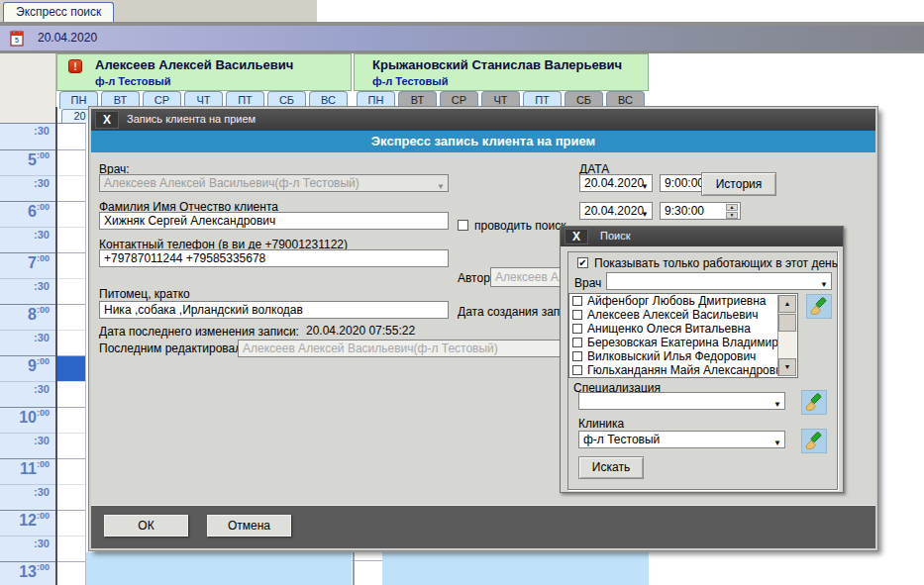 This screenshot has height=585, width=924. What do you see at coordinates (219, 568) in the screenshot?
I see `free-slots-strip-doctor1` at bounding box center [219, 568].